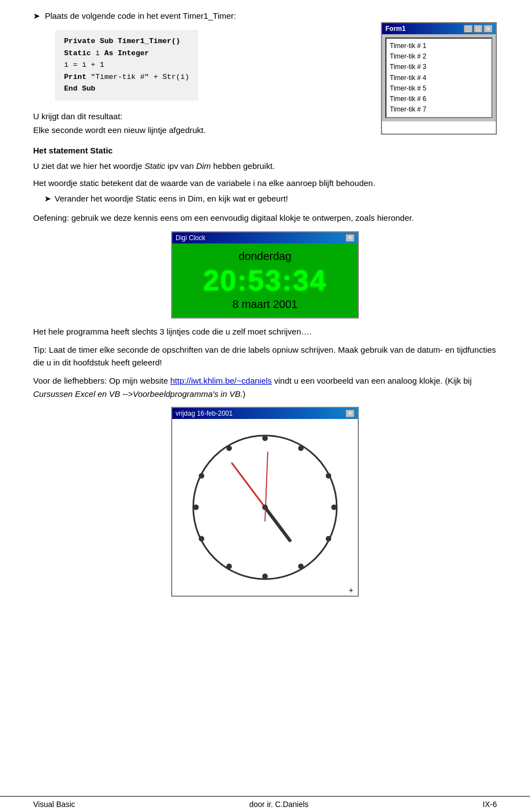 The image size is (530, 812). What do you see at coordinates (127, 65) in the screenshot?
I see `code-block: Private Sub Timer1_Timer() Static i As I…` at bounding box center [127, 65].